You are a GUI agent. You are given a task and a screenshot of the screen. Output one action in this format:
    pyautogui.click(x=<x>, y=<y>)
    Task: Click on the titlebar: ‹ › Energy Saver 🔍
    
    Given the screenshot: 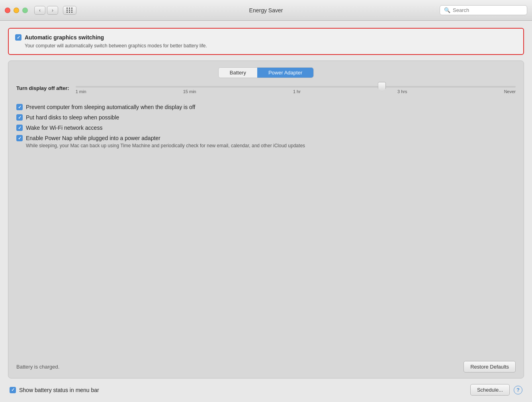 What is the action you would take?
    pyautogui.click(x=266, y=10)
    